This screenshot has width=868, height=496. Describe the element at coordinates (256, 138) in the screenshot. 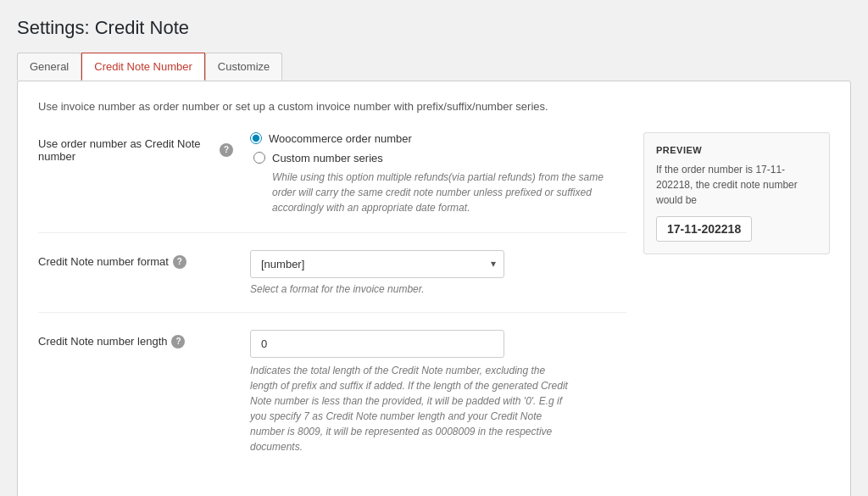

I see `radio-woocommerce-input` at that location.